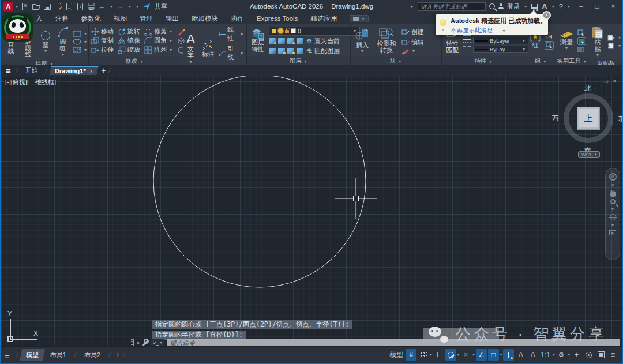 The image size is (623, 364). Describe the element at coordinates (147, 18) in the screenshot. I see `tab-manage: 管理` at that location.